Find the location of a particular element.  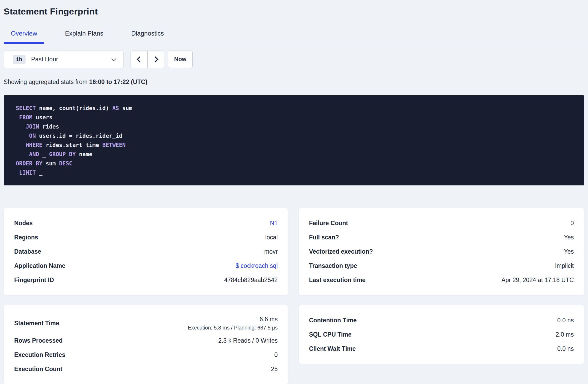

row-label: Client Wait Time is located at coordinates (332, 349).